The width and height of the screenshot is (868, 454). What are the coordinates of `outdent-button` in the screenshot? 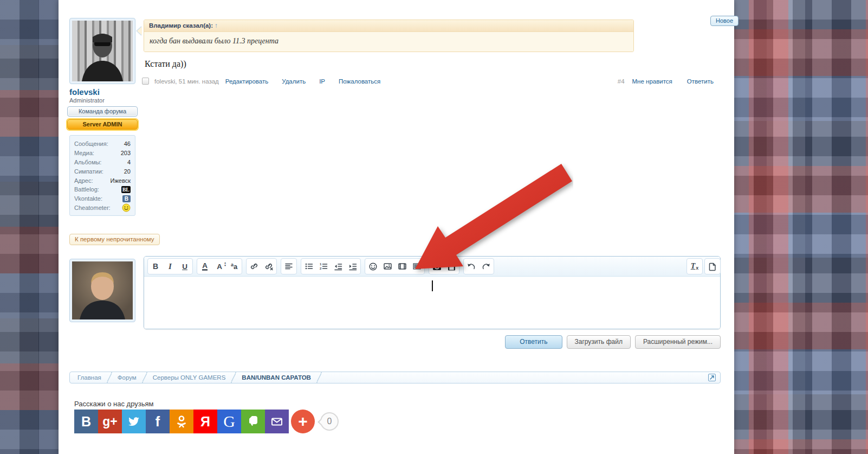 It's located at (338, 266).